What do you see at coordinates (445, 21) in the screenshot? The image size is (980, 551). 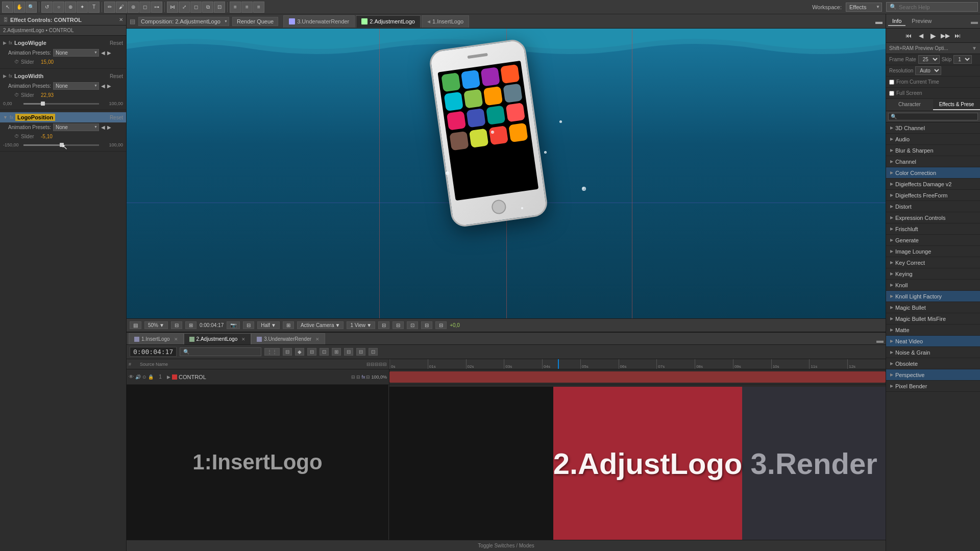 I see `comp-tab-insert: ◀ 1.InsertLogo` at bounding box center [445, 21].